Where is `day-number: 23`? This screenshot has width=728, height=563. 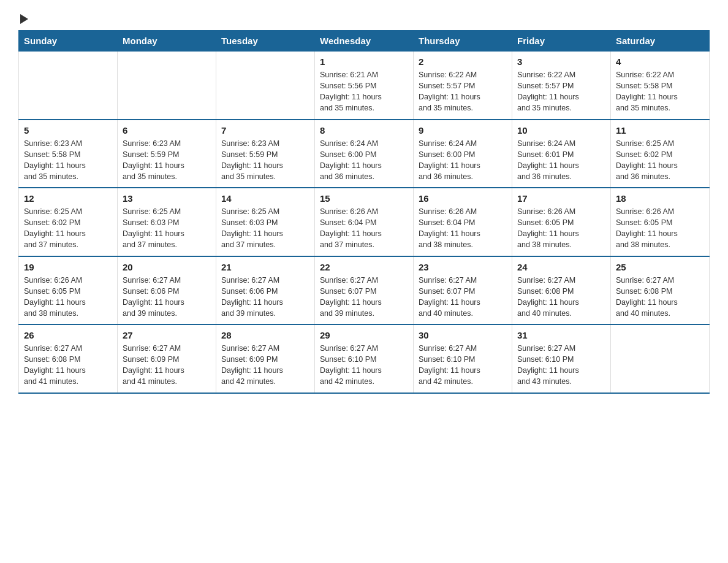 day-number: 23 is located at coordinates (463, 267).